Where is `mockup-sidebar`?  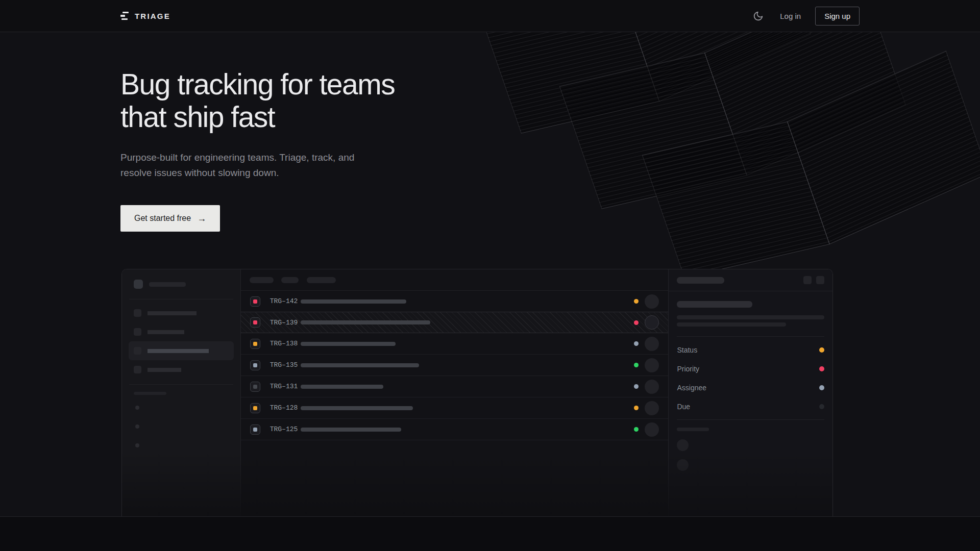
mockup-sidebar is located at coordinates (182, 393).